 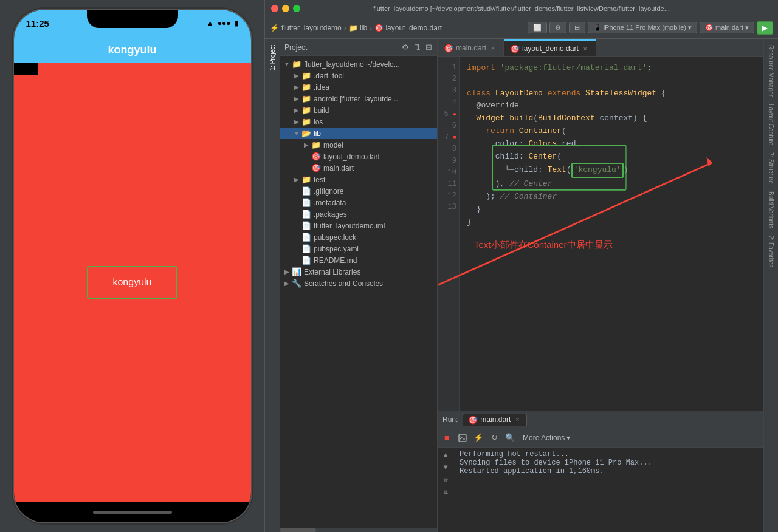 What do you see at coordinates (765, 28) in the screenshot?
I see `run-button: ▶` at bounding box center [765, 28].